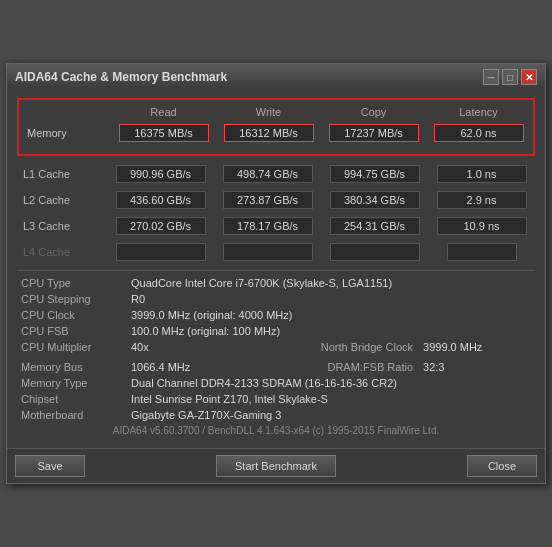  Describe the element at coordinates (276, 77) in the screenshot. I see `title-bar: AIDA64 Cache & Memory Benchmark ─ □ ✕` at that location.